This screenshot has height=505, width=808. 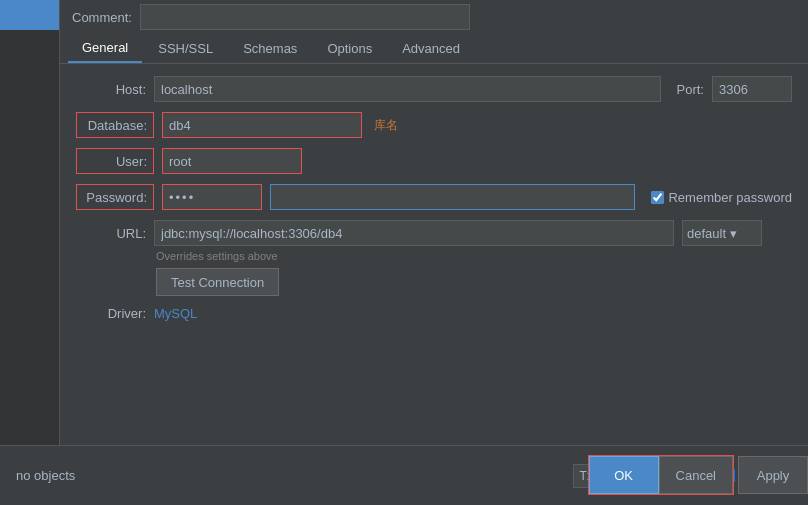 I want to click on tab-schemas: Schemas, so click(x=270, y=48).